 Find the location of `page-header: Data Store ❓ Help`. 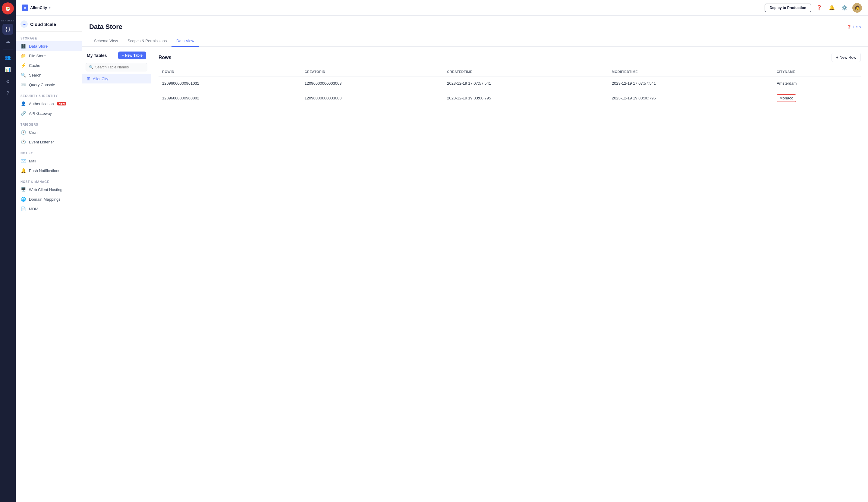

page-header: Data Store ❓ Help is located at coordinates (475, 23).